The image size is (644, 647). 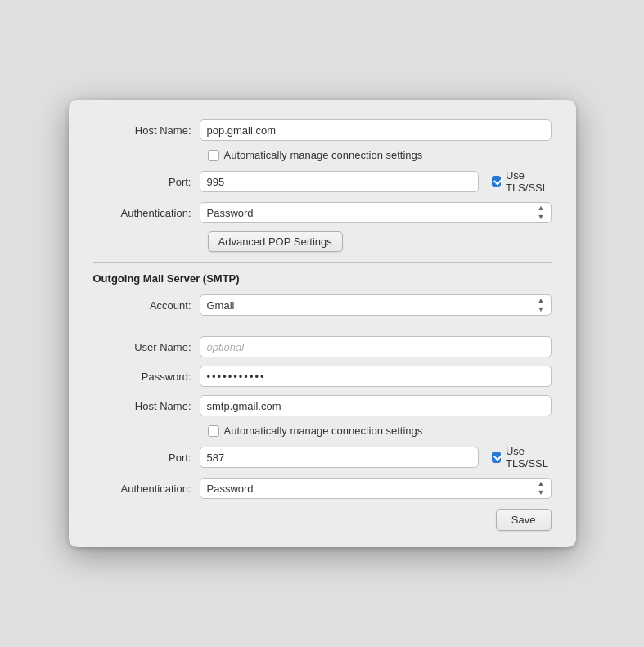 What do you see at coordinates (146, 458) in the screenshot?
I see `outgoing-port-label: Port:` at bounding box center [146, 458].